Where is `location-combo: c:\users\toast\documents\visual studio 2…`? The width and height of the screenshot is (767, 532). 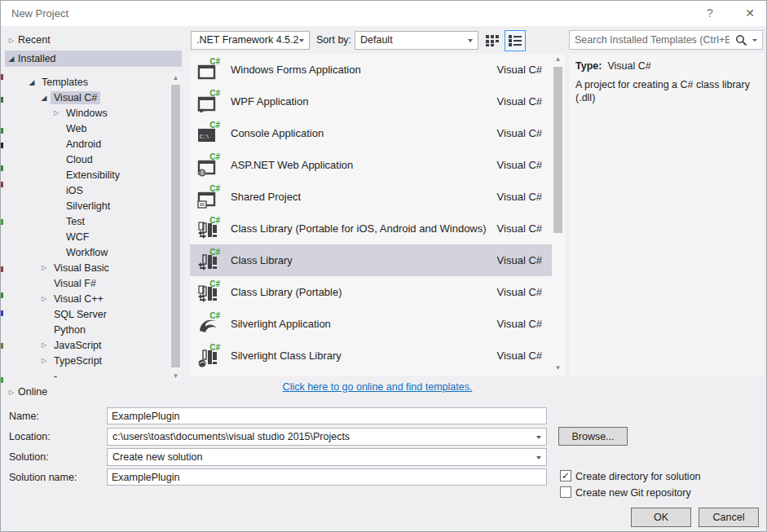 location-combo: c:\users\toast\documents\visual studio 2… is located at coordinates (327, 437).